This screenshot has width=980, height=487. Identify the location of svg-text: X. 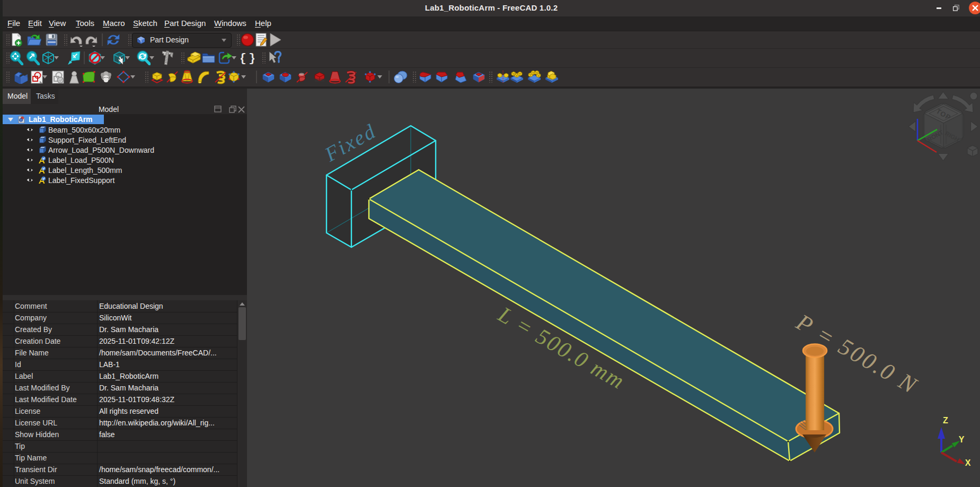
(968, 463).